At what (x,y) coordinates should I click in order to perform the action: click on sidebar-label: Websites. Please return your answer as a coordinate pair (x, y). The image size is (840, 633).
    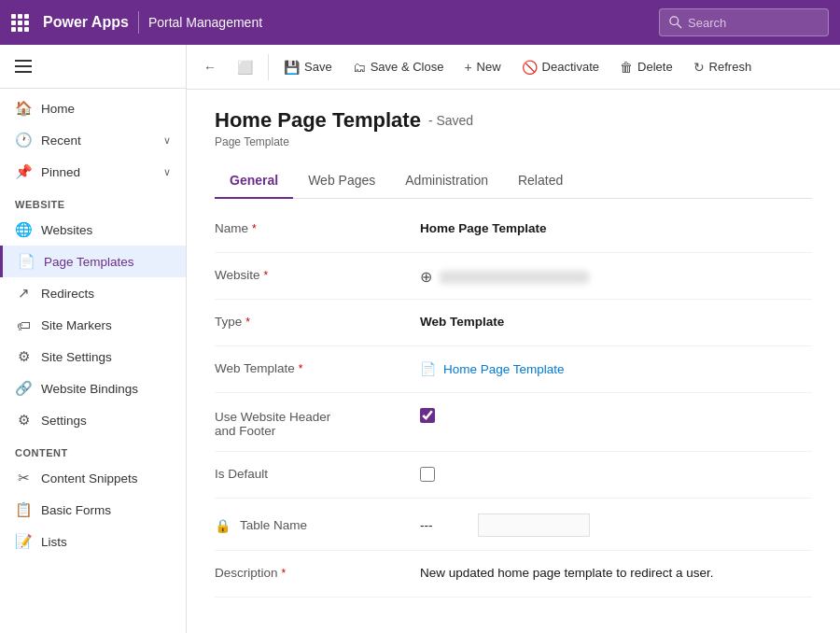
    Looking at the image, I should click on (106, 230).